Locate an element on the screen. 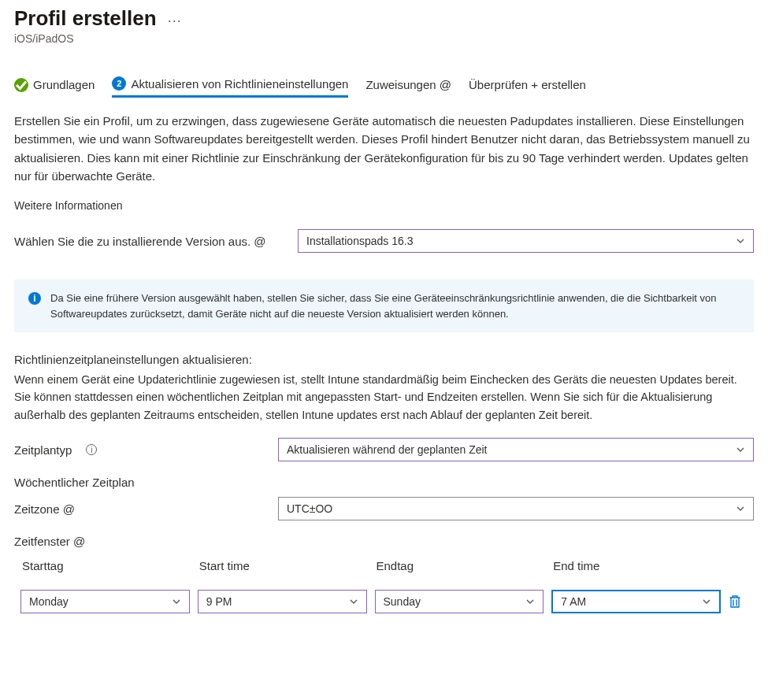 Image resolution: width=768 pixels, height=700 pixels. info-banner-text: Da Sie eine frühere Version ausgewählt h… is located at coordinates (395, 306).